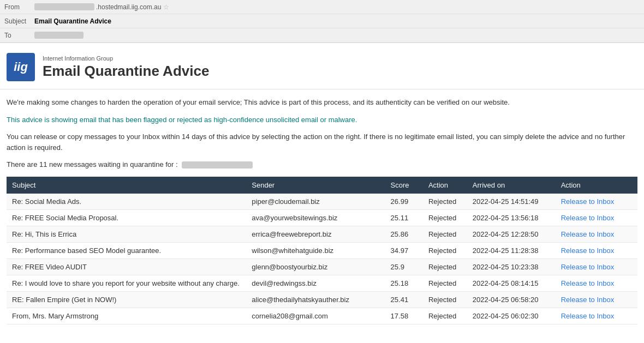  I want to click on cell-sender: piper@cloudemail.biz, so click(315, 202).